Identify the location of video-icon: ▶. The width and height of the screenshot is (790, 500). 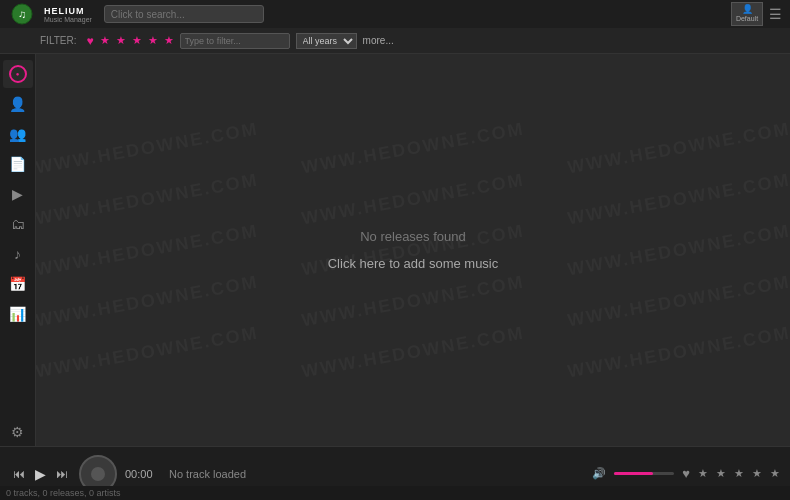
(18, 194).